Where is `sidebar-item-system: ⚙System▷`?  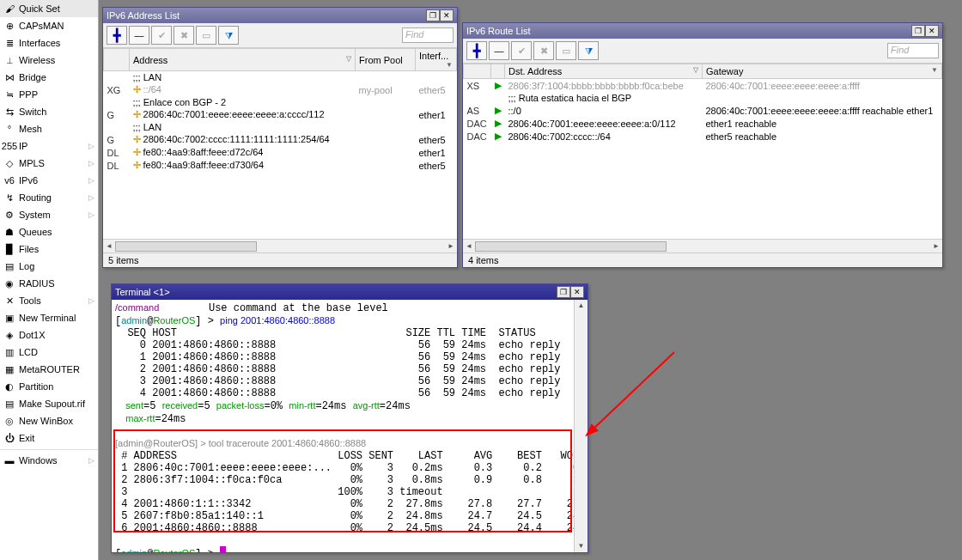 sidebar-item-system: ⚙System▷ is located at coordinates (49, 215).